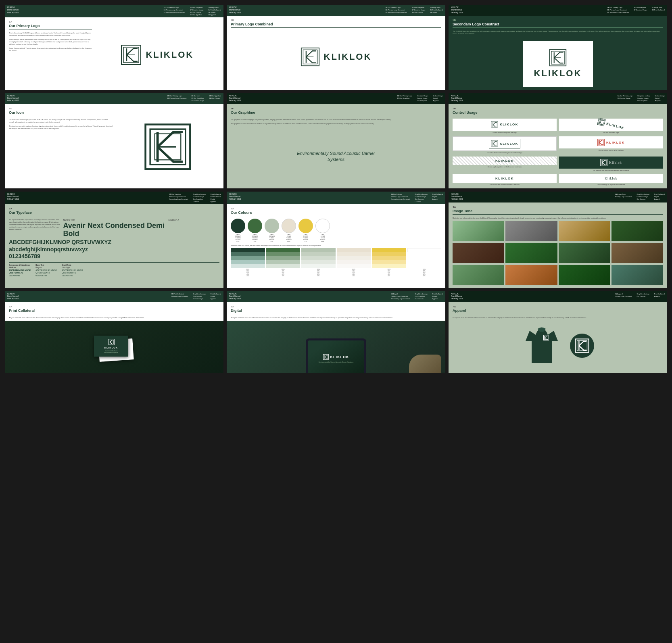 Image resolution: width=672 pixels, height=643 pixels. I want to click on img-earth, so click(637, 253).